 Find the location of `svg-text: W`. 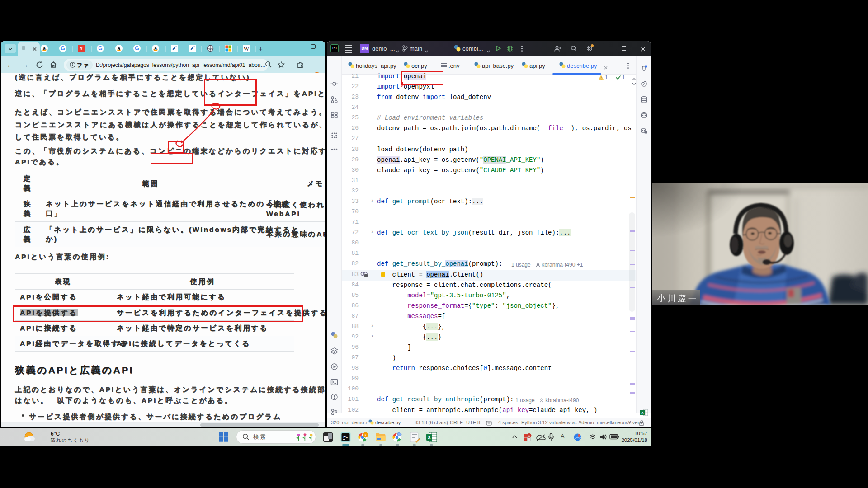

svg-text: W is located at coordinates (247, 49).